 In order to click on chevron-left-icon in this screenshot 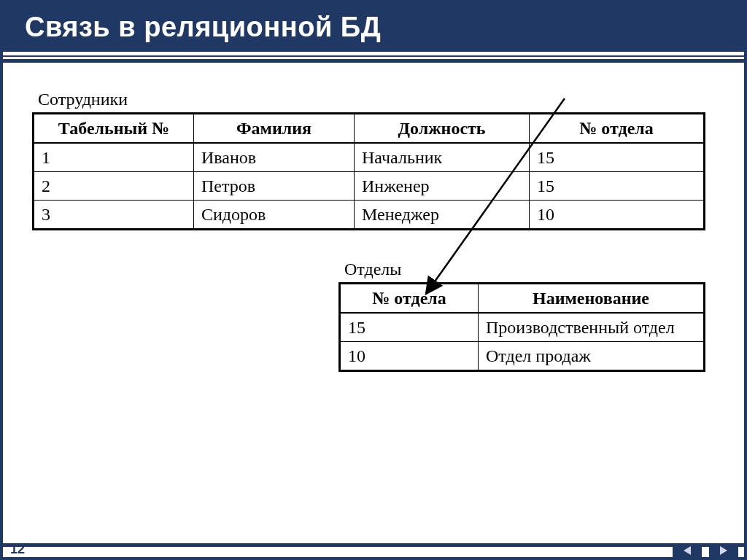, I will do `click(687, 551)`.